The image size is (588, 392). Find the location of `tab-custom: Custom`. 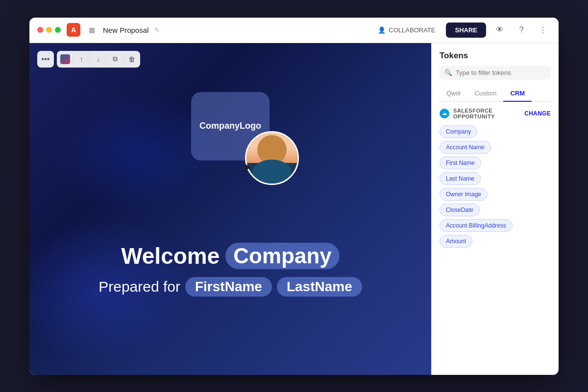

tab-custom: Custom is located at coordinates (486, 94).